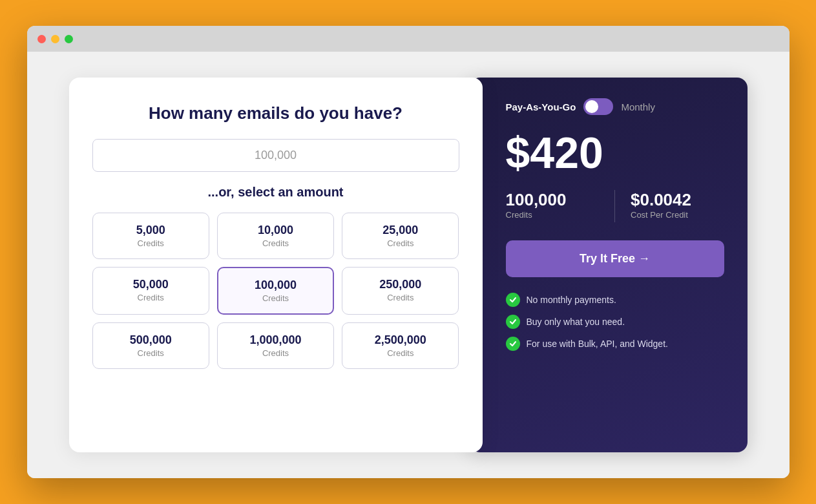 The height and width of the screenshot is (504, 816). What do you see at coordinates (276, 193) in the screenshot?
I see `or-select-label: ...or, select an amount` at bounding box center [276, 193].